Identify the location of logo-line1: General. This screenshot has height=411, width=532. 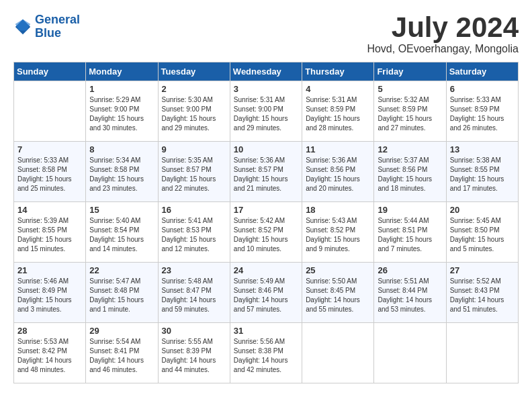
(58, 19).